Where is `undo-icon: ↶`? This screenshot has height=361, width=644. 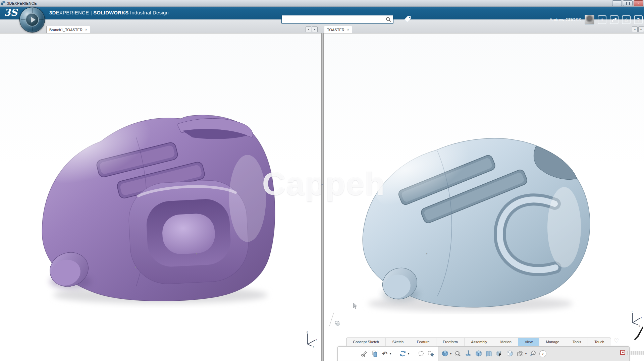 undo-icon: ↶ is located at coordinates (385, 354).